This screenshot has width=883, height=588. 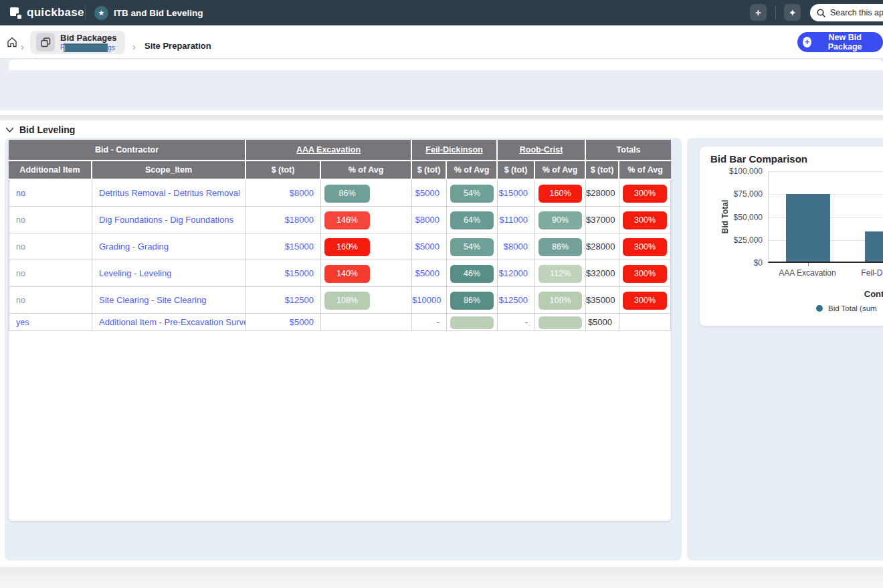 What do you see at coordinates (149, 13) in the screenshot?
I see `app-home-link: ITB and Bid Leveling` at bounding box center [149, 13].